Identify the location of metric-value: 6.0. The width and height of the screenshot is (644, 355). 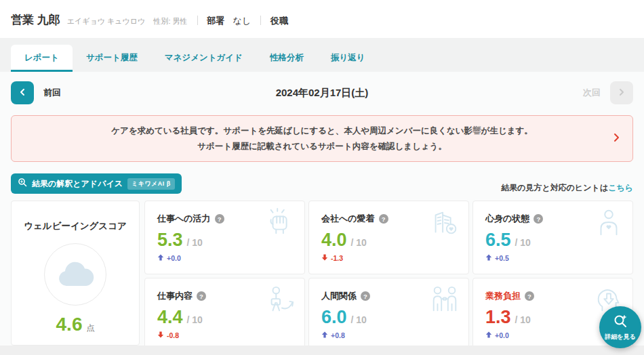
(334, 317).